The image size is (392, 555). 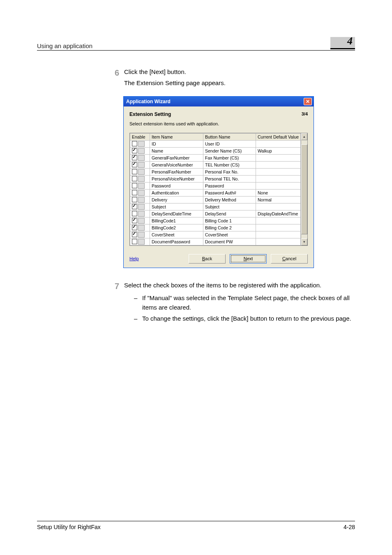 I want to click on item-name-cell: Delivery, so click(x=177, y=200).